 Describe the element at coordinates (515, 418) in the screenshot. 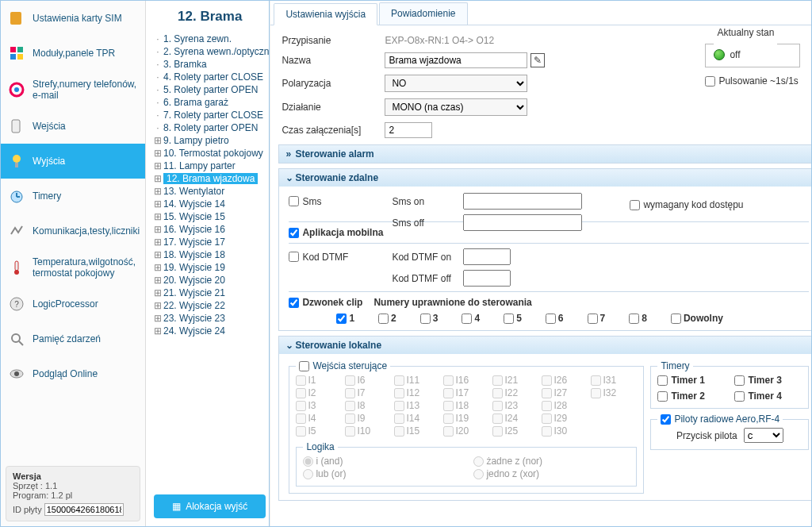

I see `io-I24: I24` at that location.